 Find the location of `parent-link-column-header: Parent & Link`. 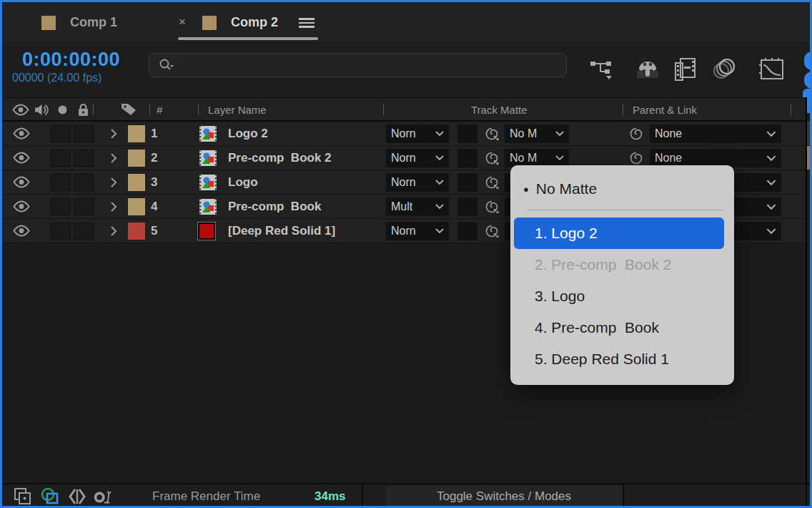

parent-link-column-header: Parent & Link is located at coordinates (665, 109).